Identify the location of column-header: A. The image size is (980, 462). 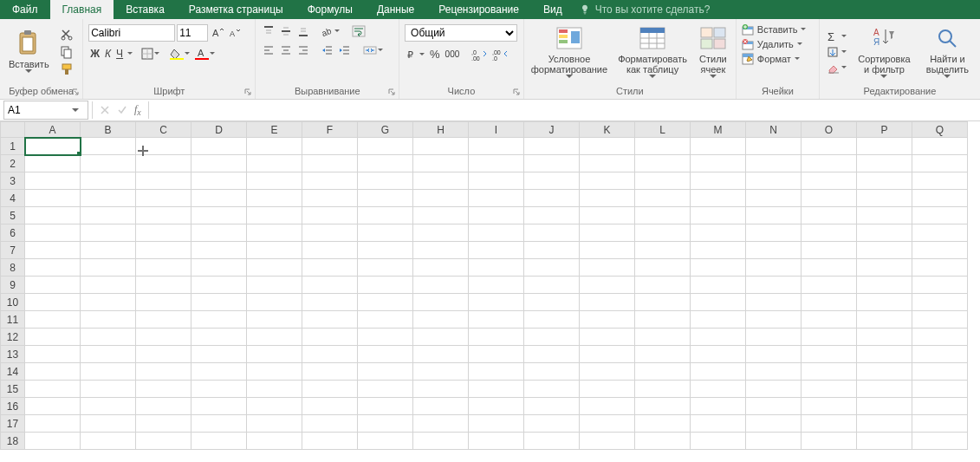
(53, 130).